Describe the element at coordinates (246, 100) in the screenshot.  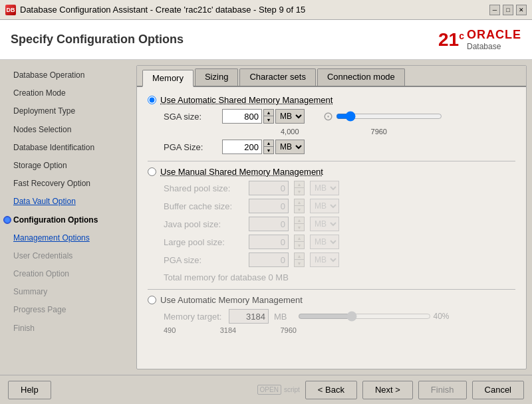
I see `asmm-label: Use Automatic Shared Memory Management` at that location.